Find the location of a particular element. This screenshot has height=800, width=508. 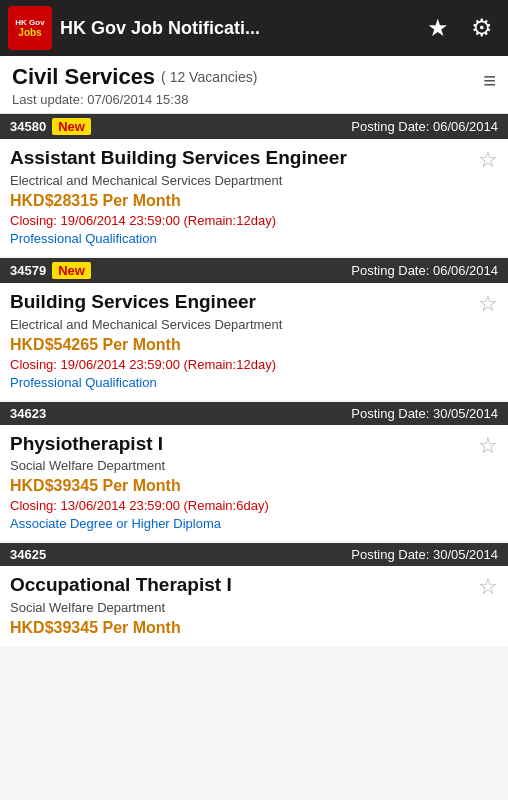

navbar: HK Gov Jobs HK Gov Job Notificati... ★ ⚙ is located at coordinates (254, 28).